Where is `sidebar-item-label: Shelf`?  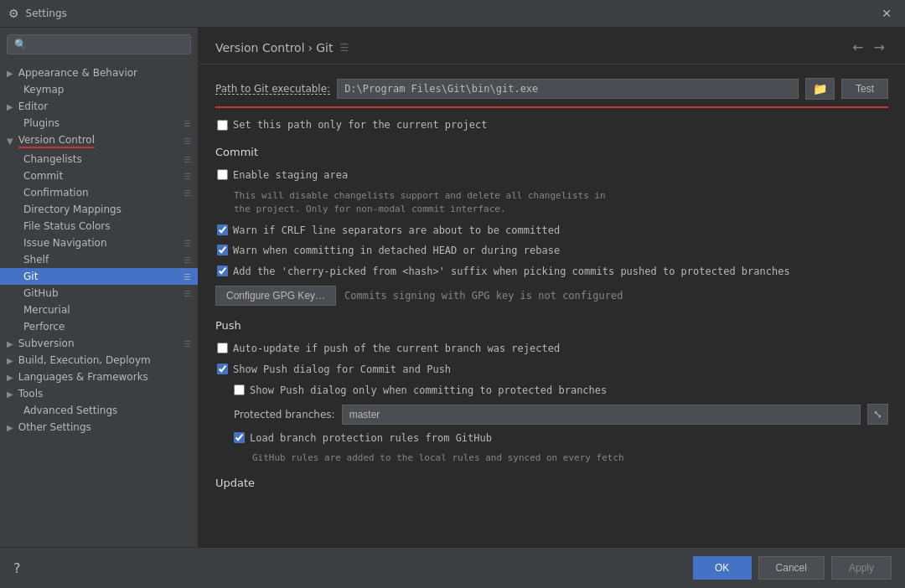
sidebar-item-label: Shelf is located at coordinates (36, 260).